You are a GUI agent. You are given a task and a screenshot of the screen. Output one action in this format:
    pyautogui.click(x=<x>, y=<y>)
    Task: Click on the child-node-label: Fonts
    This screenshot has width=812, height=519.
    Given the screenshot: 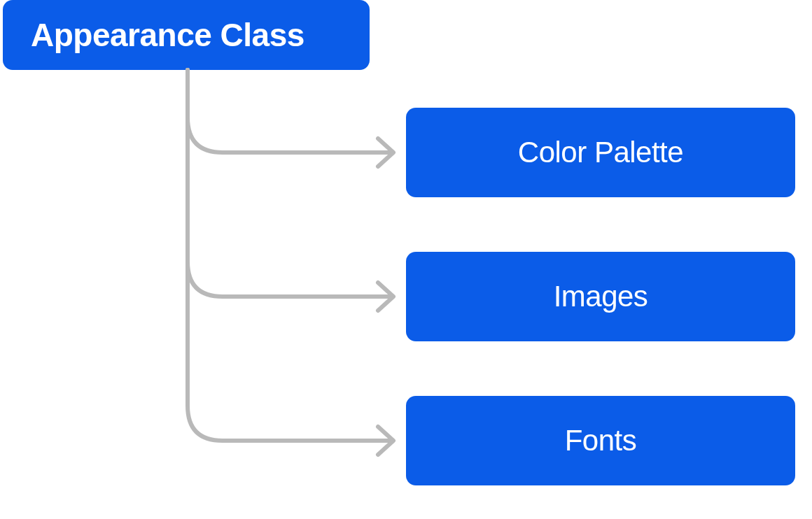 What is the action you would take?
    pyautogui.click(x=601, y=441)
    